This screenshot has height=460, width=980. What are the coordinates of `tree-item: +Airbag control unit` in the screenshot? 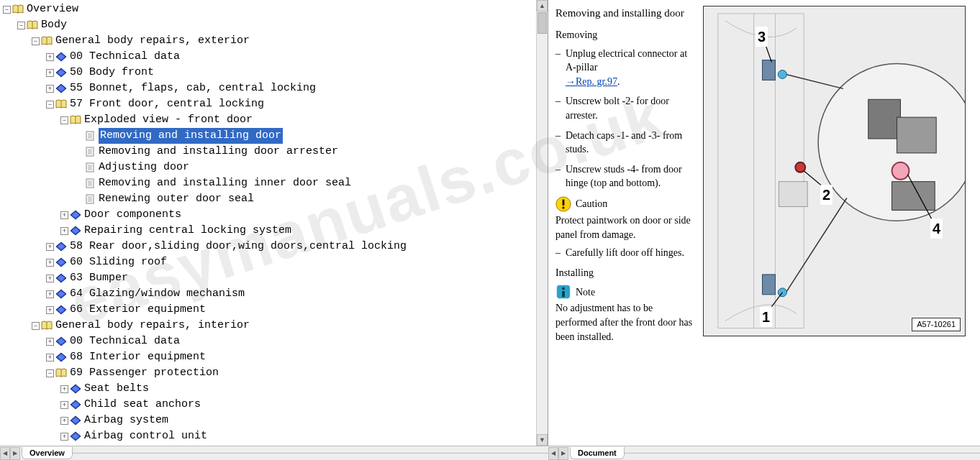 It's located at (273, 436).